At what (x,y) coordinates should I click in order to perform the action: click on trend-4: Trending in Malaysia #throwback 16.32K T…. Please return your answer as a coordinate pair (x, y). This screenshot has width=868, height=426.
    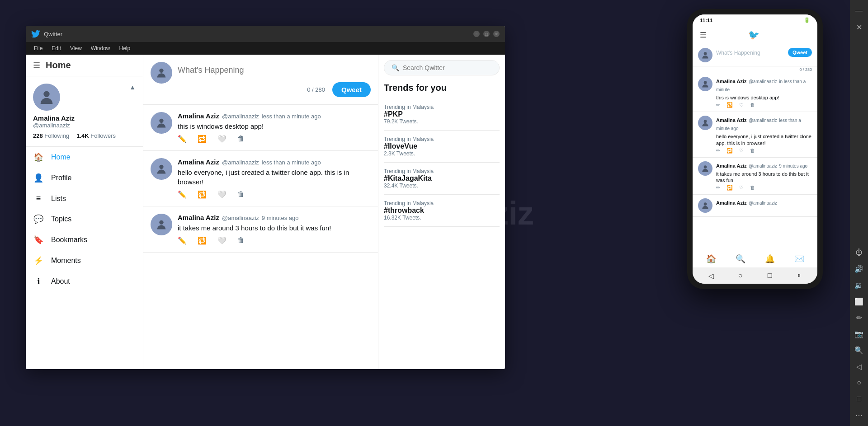
    Looking at the image, I should click on (442, 211).